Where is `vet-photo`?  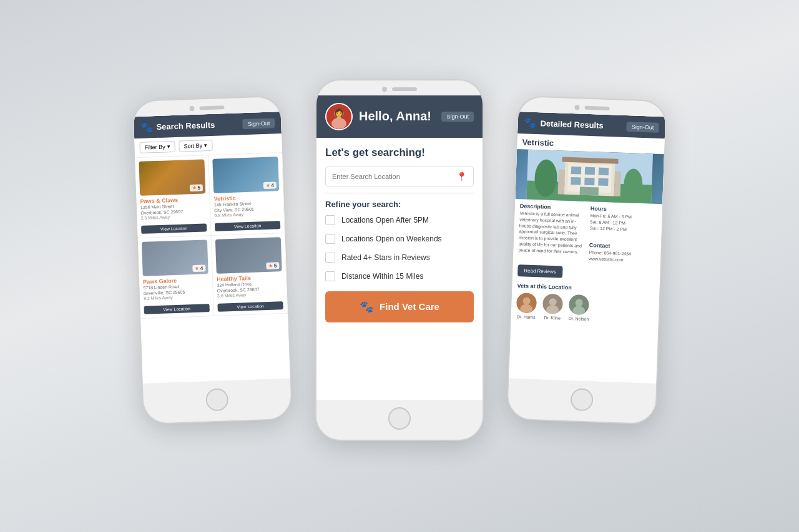 vet-photo is located at coordinates (589, 176).